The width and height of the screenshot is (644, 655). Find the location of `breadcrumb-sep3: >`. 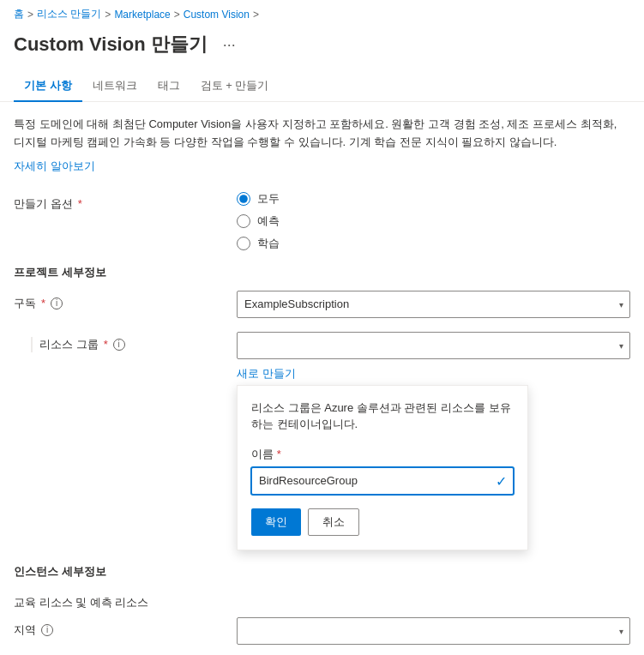

breadcrumb-sep3: > is located at coordinates (177, 15).